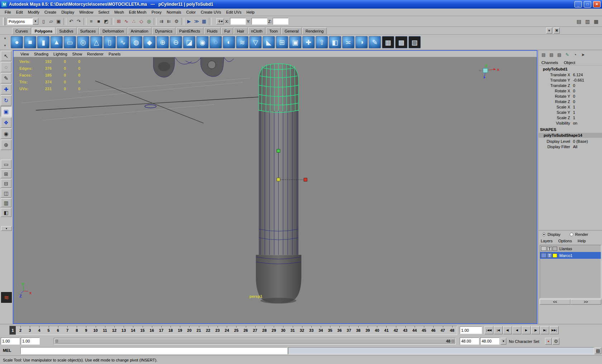 This screenshot has height=364, width=602. I want to click on display-radio: Display, so click(551, 234).